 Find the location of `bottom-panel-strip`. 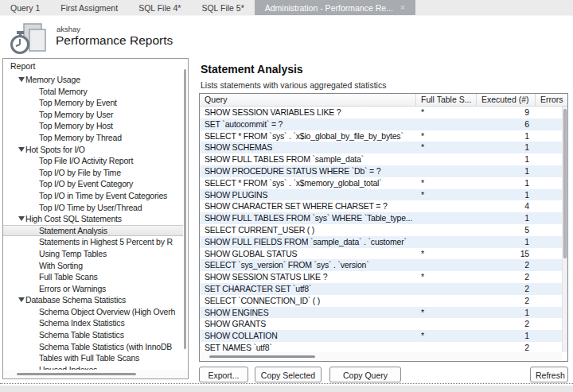

bottom-panel-strip is located at coordinates (286, 389).